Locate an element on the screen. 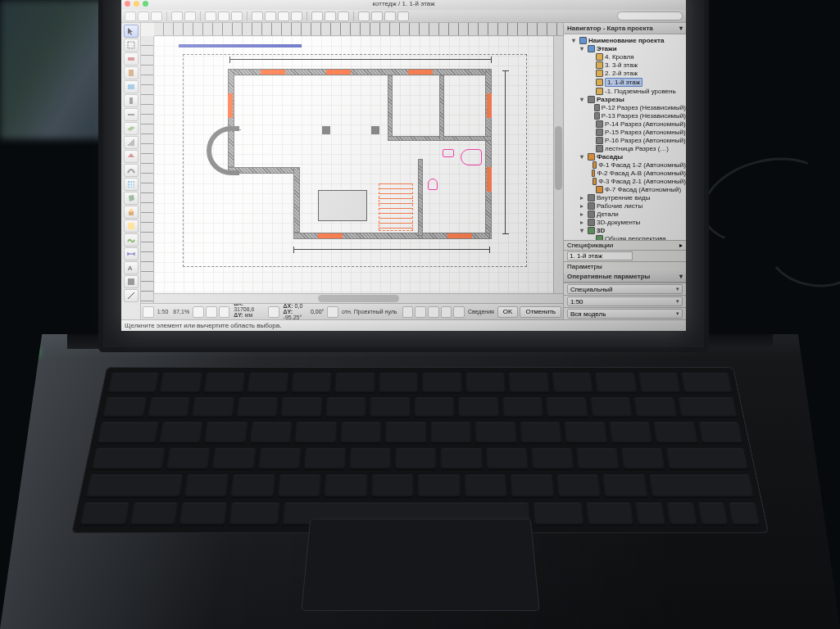 The image size is (840, 629). params-button: Параметры is located at coordinates (585, 267).